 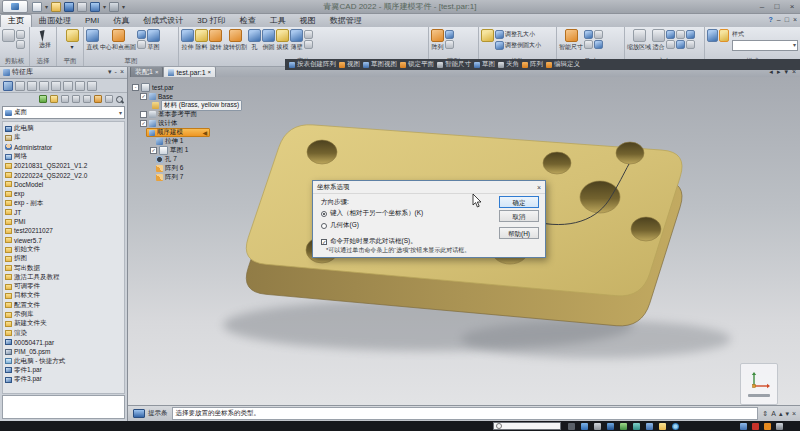 What do you see at coordinates (518, 46) in the screenshot?
I see `resize-rounds-button: 调整倒圆大小` at bounding box center [518, 46].